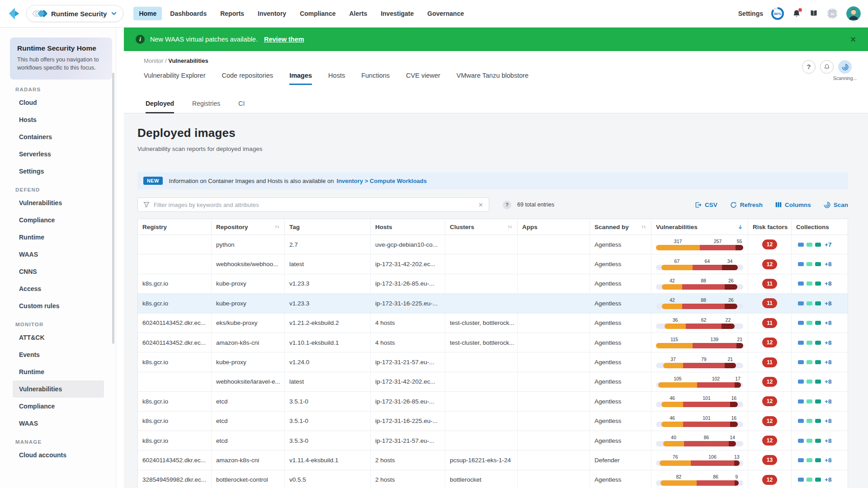 This screenshot has height=488, width=868. I want to click on column-header-clusters: Clusters, so click(481, 227).